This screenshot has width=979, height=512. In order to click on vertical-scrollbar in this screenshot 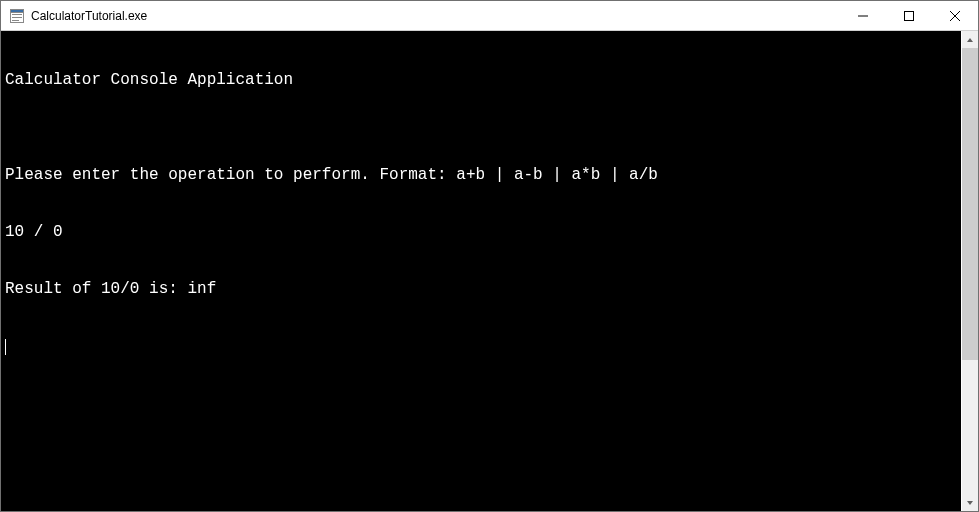, I will do `click(970, 271)`.